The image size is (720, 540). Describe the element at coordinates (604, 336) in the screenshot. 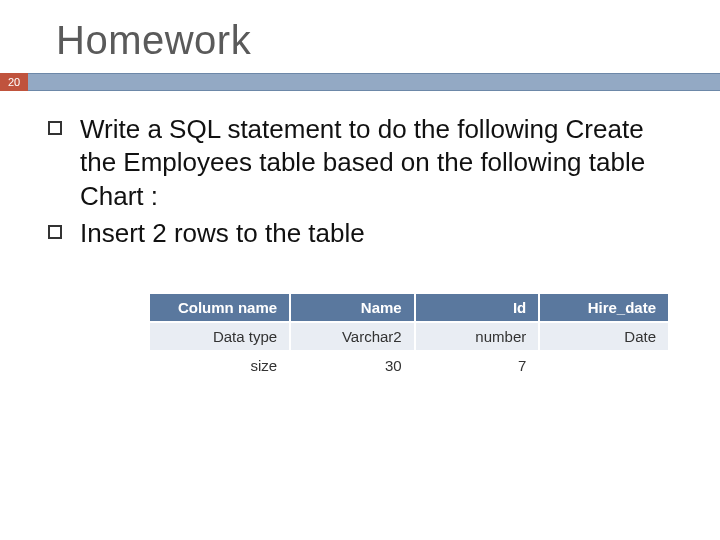

I see `table-cell: Date` at that location.